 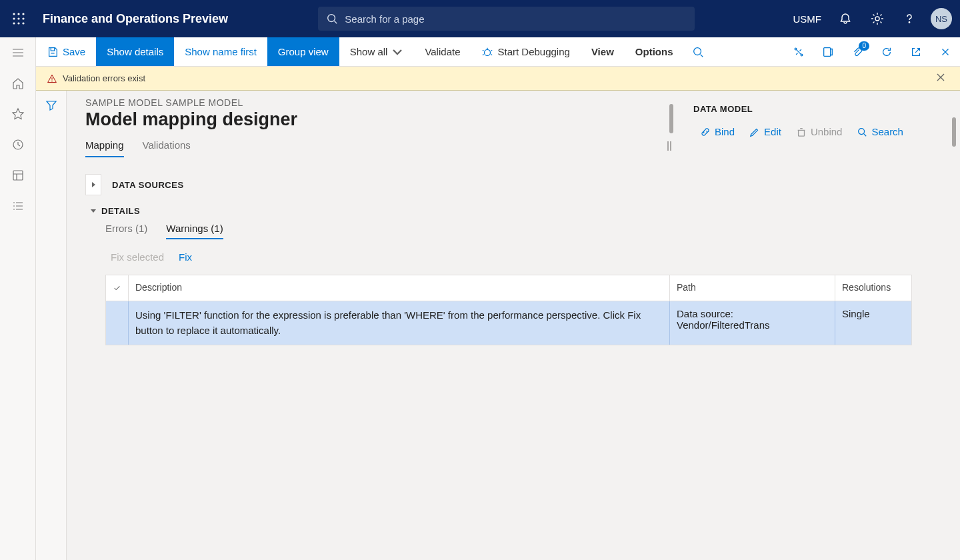 I want to click on show-details-button: Show details, so click(x=135, y=52).